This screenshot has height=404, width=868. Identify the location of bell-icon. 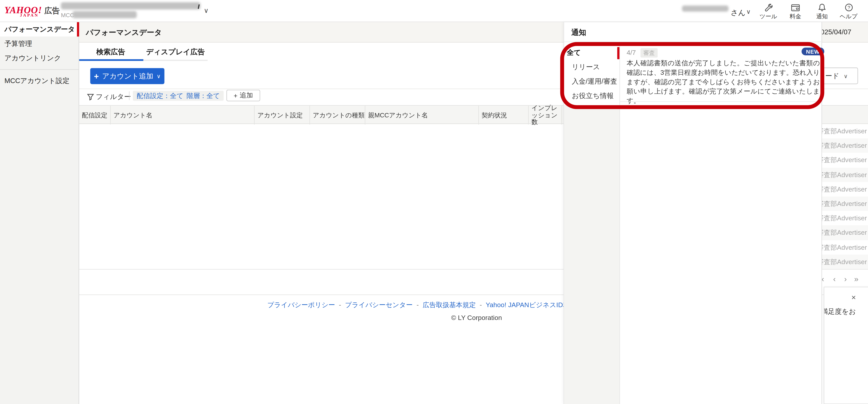
(822, 7).